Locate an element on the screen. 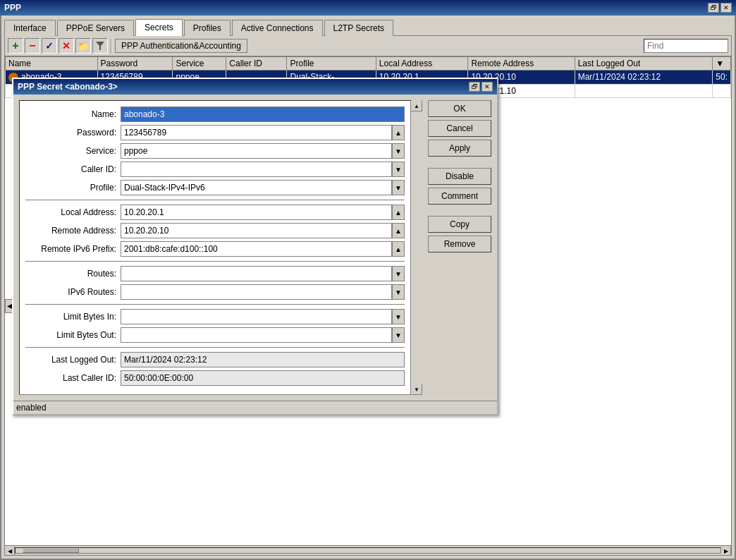 The image size is (736, 560). col-service: Service is located at coordinates (200, 63).